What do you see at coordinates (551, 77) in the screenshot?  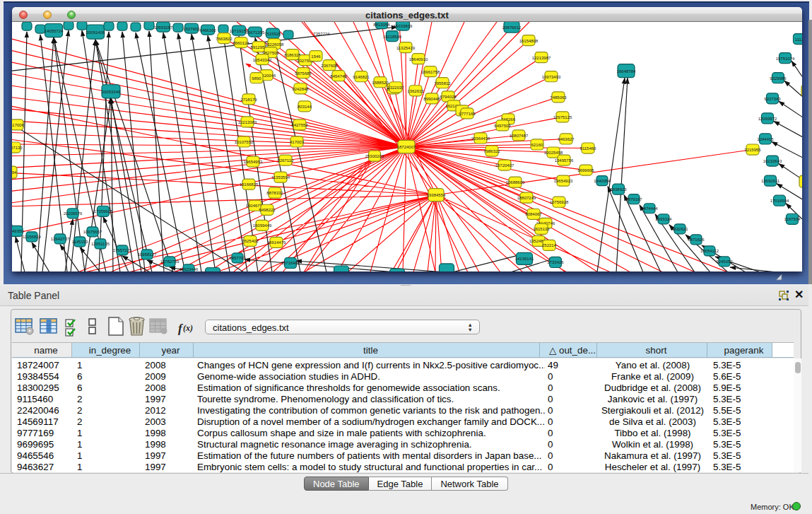 I see `svg-text: 10973493` at bounding box center [551, 77].